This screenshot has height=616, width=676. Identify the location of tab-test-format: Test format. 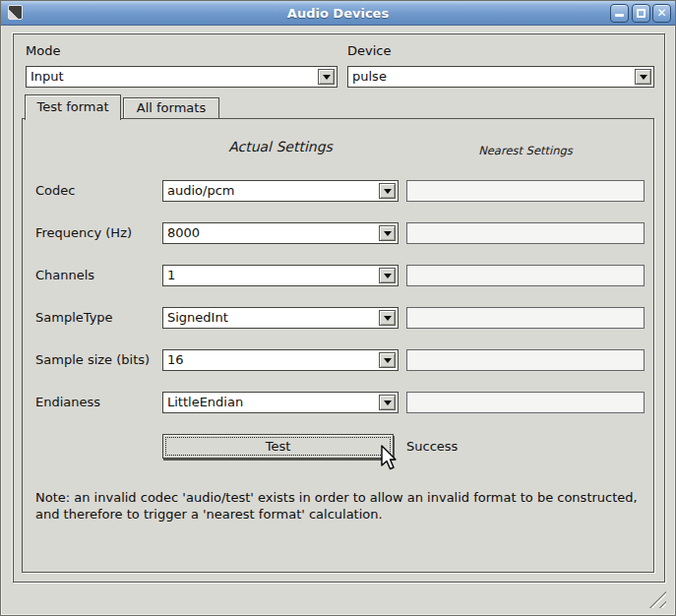
(73, 107).